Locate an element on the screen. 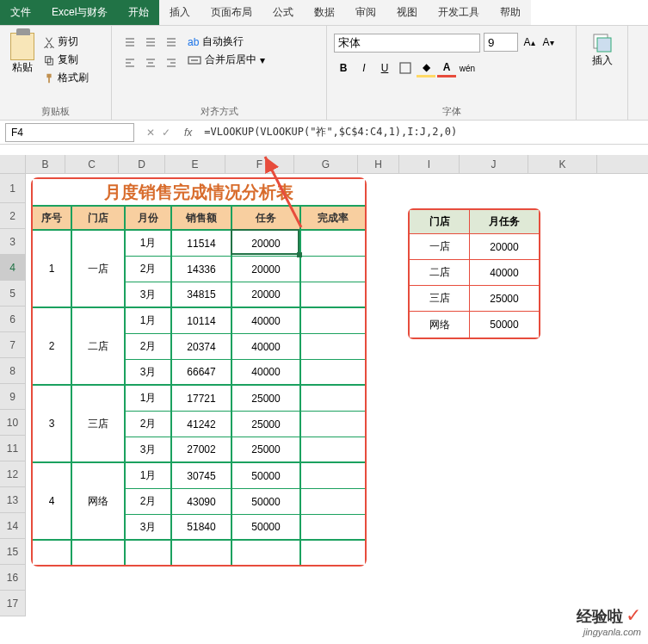 This screenshot has width=648, height=644. table-cell: 43090 is located at coordinates (202, 502).